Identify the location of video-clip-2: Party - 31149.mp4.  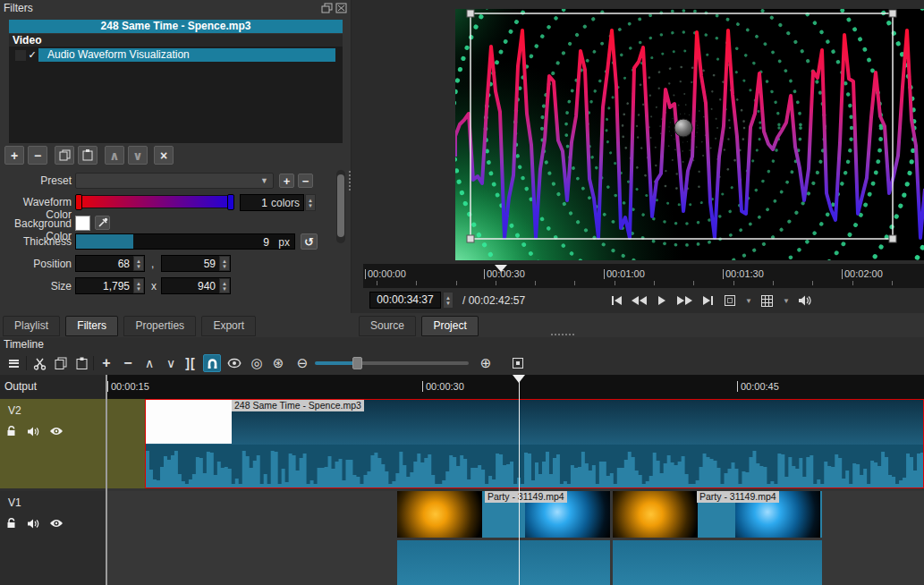
(717, 538).